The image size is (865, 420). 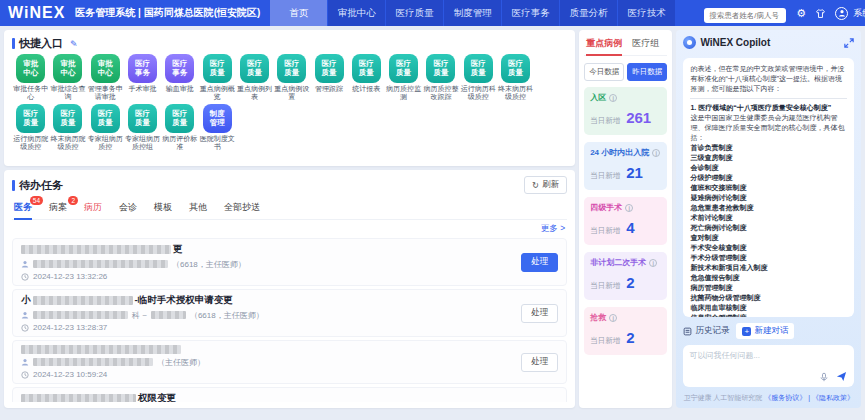 What do you see at coordinates (180, 128) in the screenshot?
I see `quick-entry-tile-19: 医疗质量病历评价标准` at bounding box center [180, 128].